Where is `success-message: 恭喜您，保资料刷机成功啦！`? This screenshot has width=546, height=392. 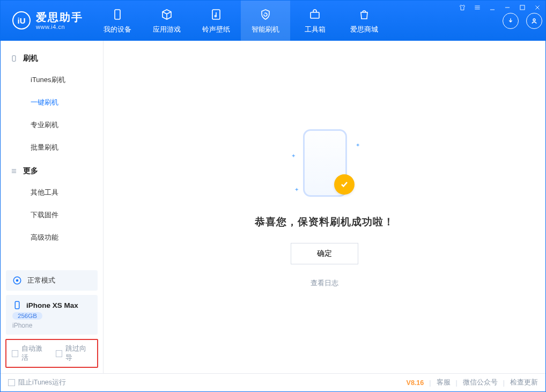
success-message: 恭喜您，保资料刷机成功啦！ is located at coordinates (324, 222).